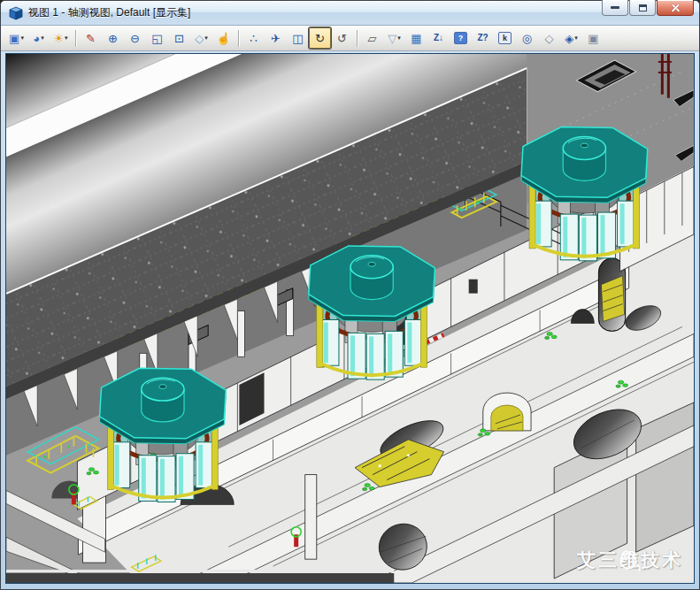  What do you see at coordinates (527, 39) in the screenshot?
I see `find-element-icon: ◎` at bounding box center [527, 39].